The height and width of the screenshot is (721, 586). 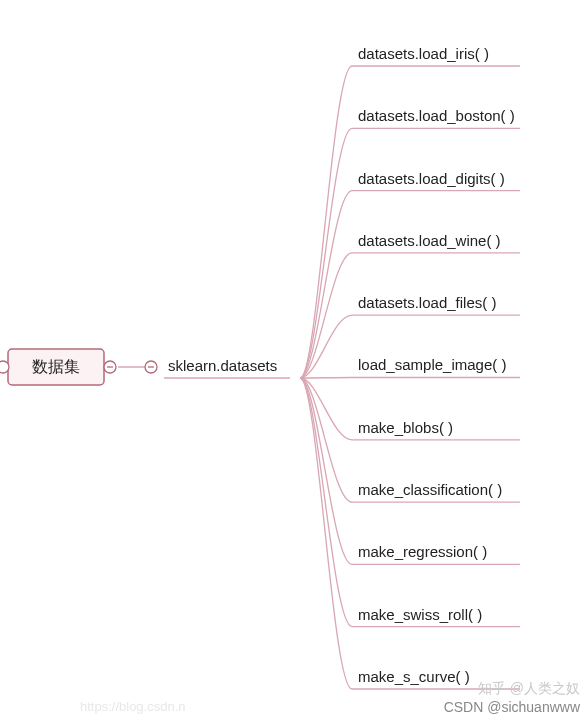 What do you see at coordinates (222, 366) in the screenshot?
I see `mid-node-label: sklearn.datasets` at bounding box center [222, 366].